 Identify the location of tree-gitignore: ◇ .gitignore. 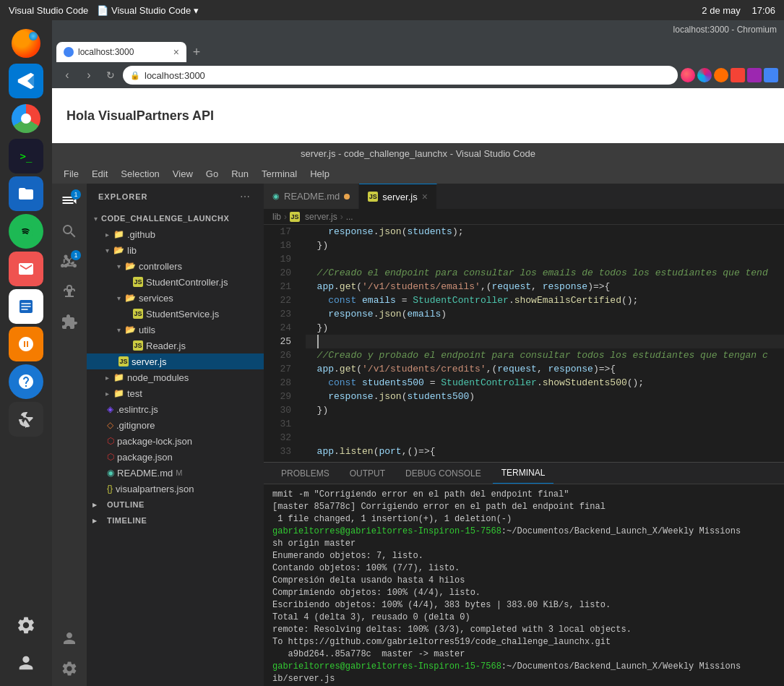
(175, 425).